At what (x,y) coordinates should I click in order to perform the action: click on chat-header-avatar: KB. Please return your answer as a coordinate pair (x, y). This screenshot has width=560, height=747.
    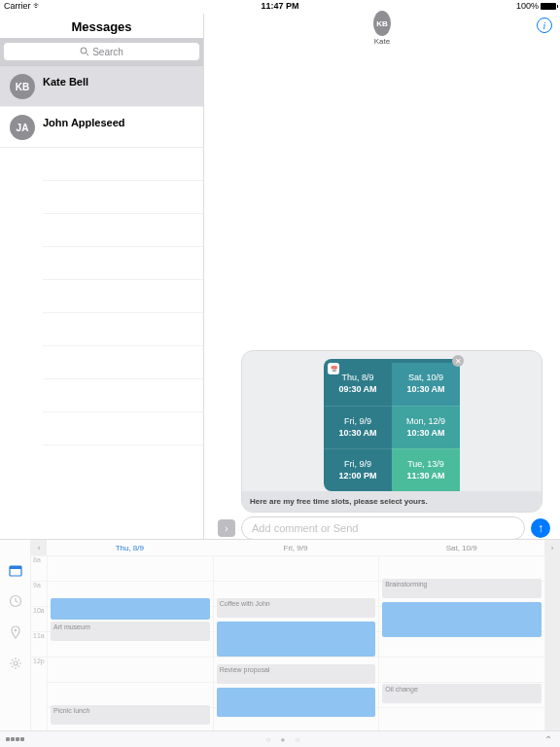
    Looking at the image, I should click on (382, 23).